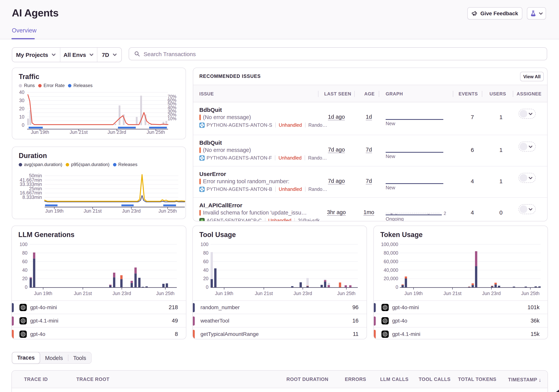  What do you see at coordinates (391, 253) in the screenshot?
I see `svg-text: 80,000` at bounding box center [391, 253].